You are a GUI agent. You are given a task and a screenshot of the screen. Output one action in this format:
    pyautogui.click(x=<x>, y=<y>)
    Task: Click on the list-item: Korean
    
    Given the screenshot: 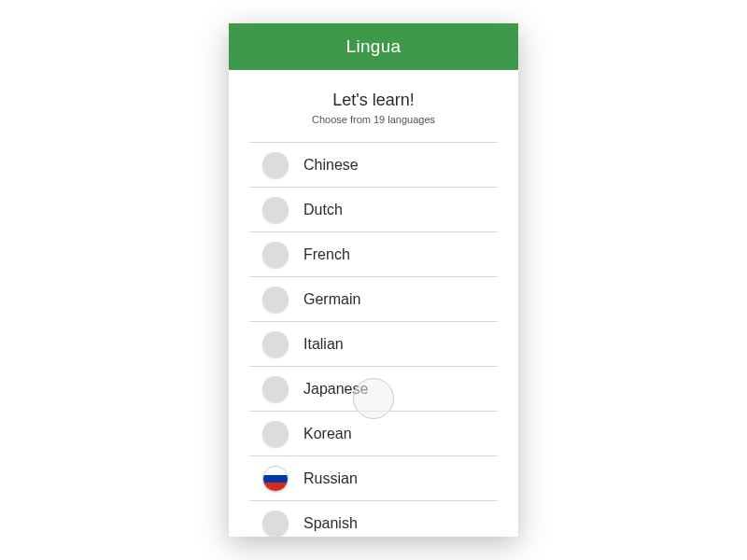 What is the action you would take?
    pyautogui.click(x=374, y=433)
    